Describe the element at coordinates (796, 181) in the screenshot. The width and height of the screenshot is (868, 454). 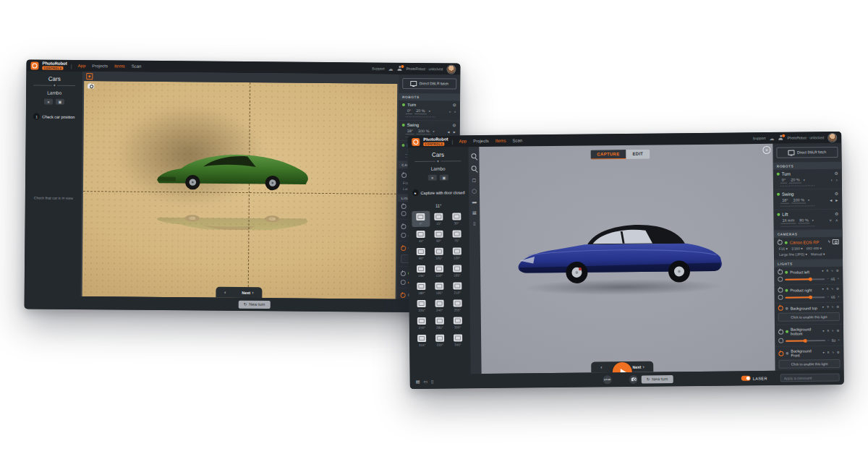
I see `axis-speed: 20 %` at that location.